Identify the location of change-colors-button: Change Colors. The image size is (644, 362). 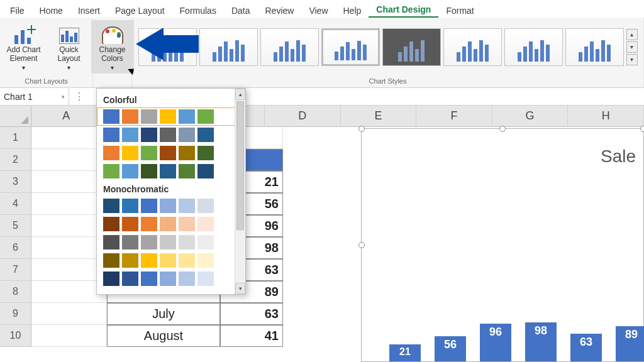
(113, 47).